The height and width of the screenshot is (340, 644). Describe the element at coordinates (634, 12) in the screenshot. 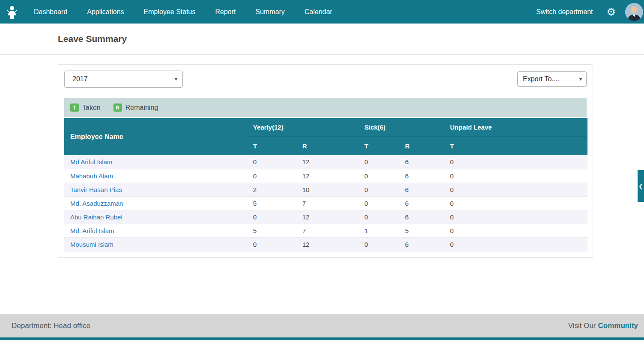

I see `avatar` at that location.